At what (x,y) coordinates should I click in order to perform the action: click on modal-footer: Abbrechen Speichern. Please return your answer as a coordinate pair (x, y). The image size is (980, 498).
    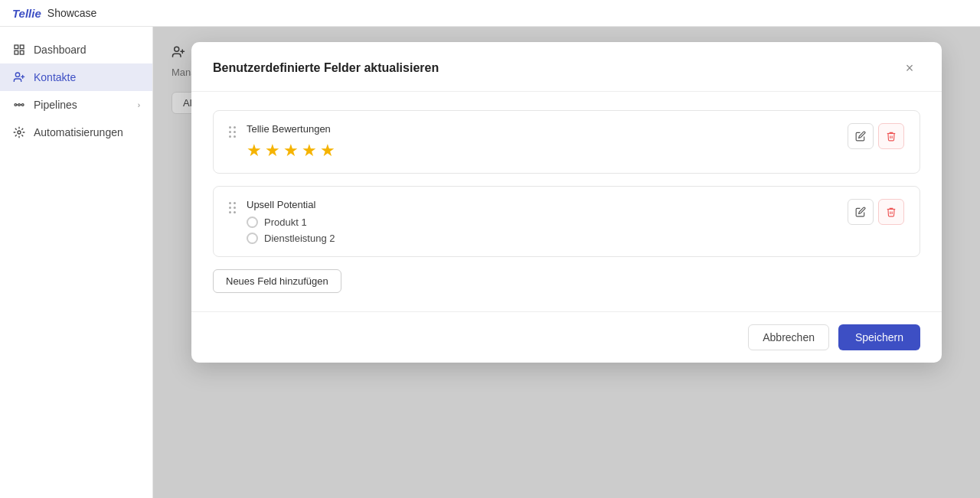
    Looking at the image, I should click on (567, 337).